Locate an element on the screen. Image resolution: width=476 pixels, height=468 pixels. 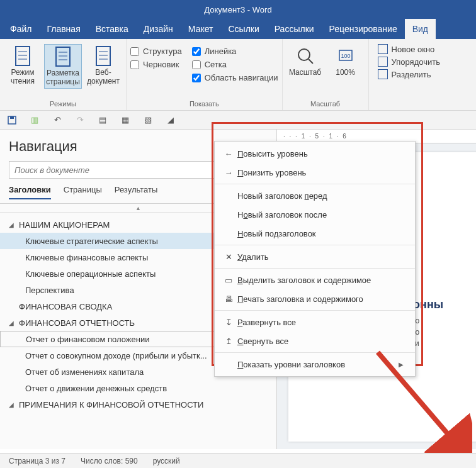
group-label-show: Показать is located at coordinates (204, 104).